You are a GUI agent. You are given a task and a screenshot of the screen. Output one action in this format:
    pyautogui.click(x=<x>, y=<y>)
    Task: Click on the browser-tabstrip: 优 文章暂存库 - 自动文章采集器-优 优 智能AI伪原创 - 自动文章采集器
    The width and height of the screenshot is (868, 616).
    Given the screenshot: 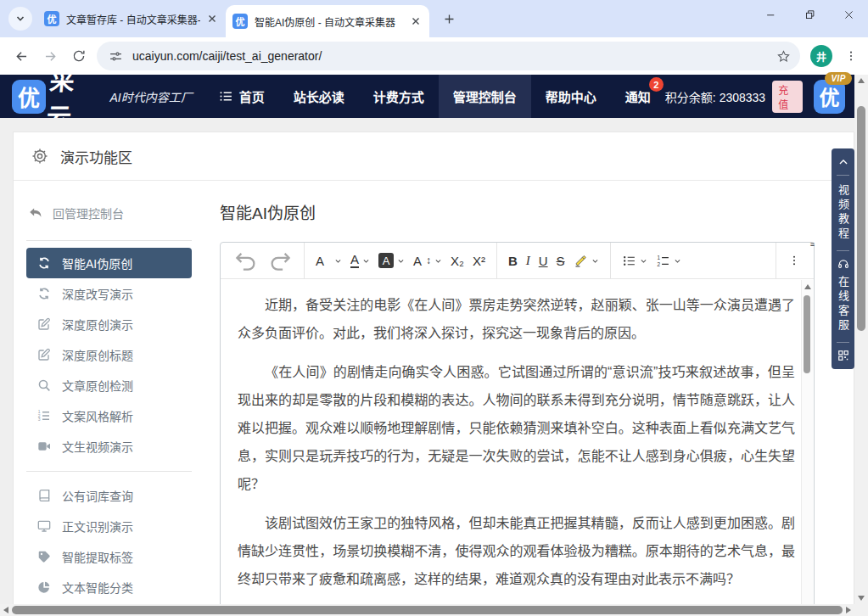 What is the action you would take?
    pyautogui.click(x=434, y=19)
    